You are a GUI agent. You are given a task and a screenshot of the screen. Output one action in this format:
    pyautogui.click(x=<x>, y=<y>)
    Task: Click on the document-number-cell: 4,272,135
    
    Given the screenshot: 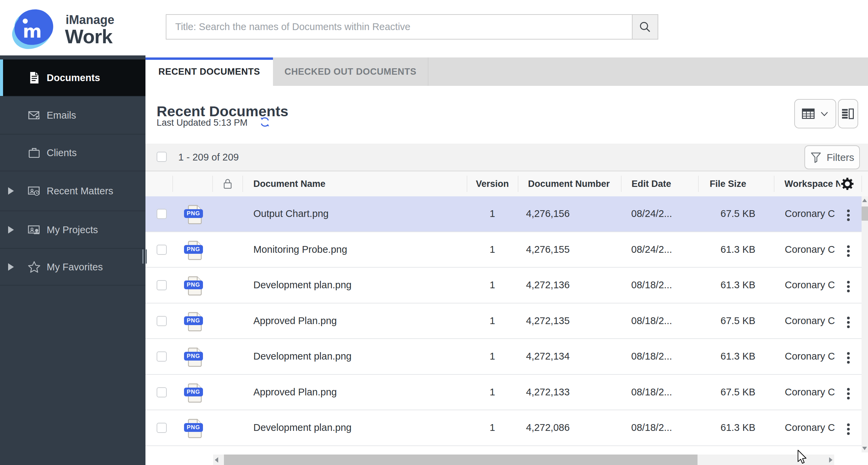 What is the action you would take?
    pyautogui.click(x=548, y=321)
    